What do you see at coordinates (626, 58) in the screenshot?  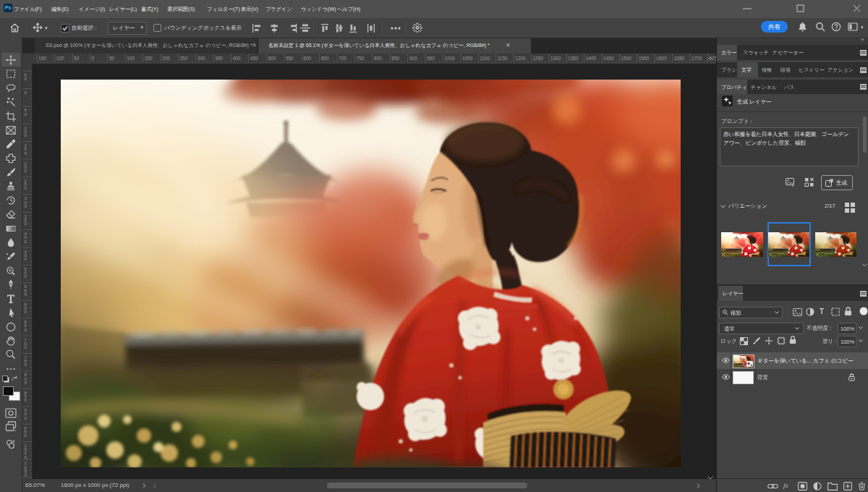 I see `svg-text: 1500` at bounding box center [626, 58].